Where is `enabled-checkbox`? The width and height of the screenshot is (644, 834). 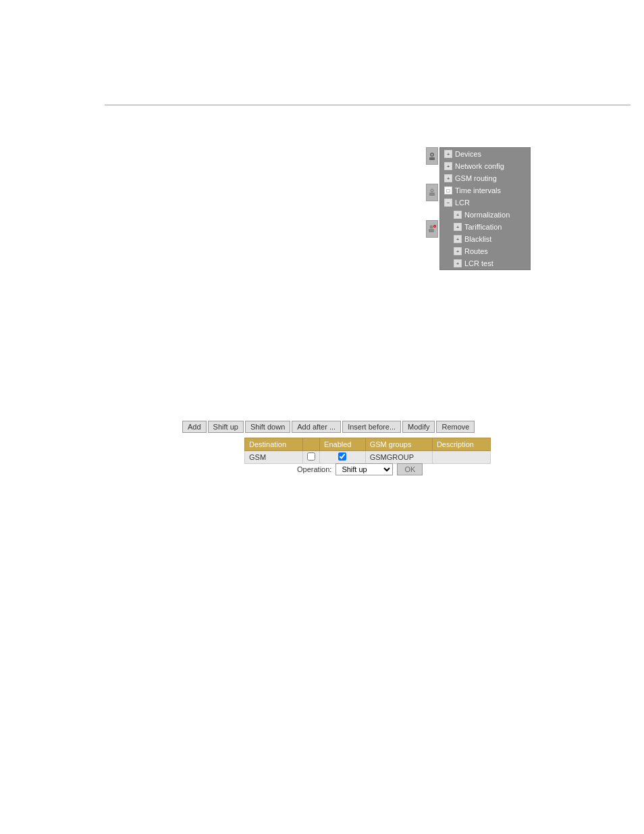 enabled-checkbox is located at coordinates (342, 457).